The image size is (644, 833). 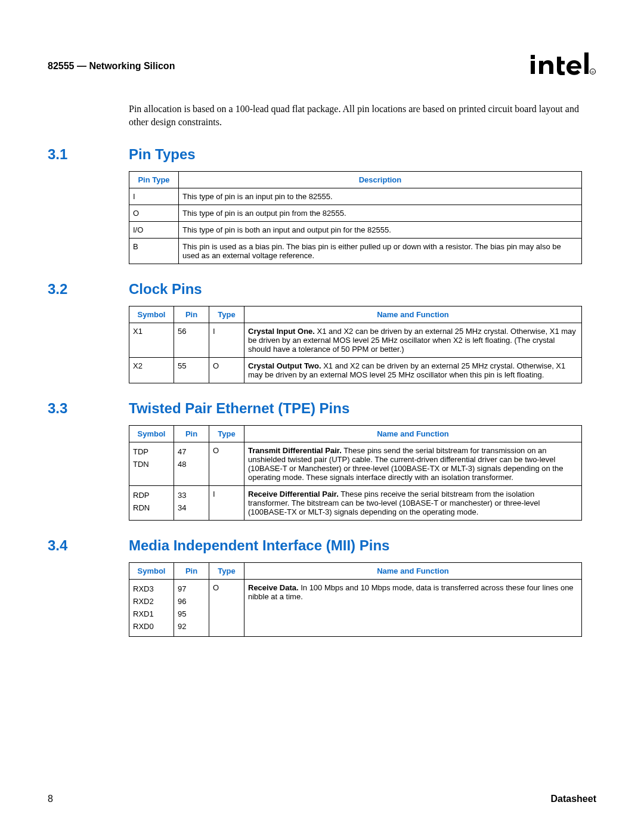 What do you see at coordinates (166, 289) in the screenshot?
I see `section-title: Clock Pins` at bounding box center [166, 289].